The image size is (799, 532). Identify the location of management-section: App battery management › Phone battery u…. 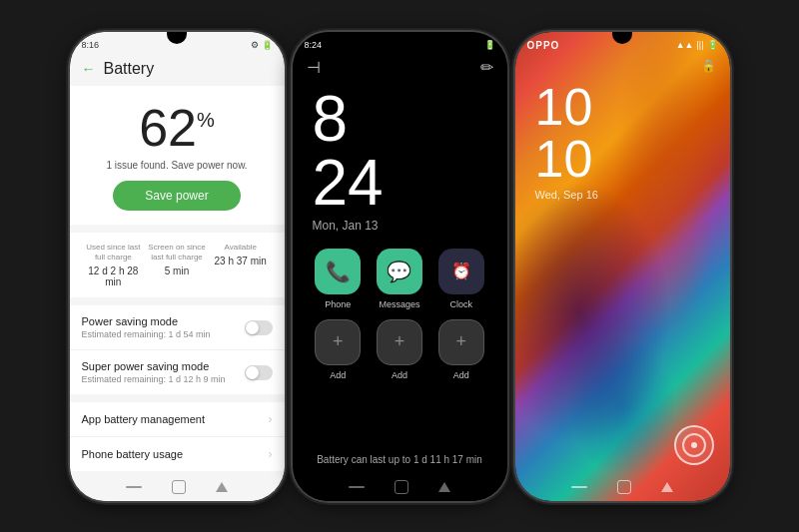
(178, 437).